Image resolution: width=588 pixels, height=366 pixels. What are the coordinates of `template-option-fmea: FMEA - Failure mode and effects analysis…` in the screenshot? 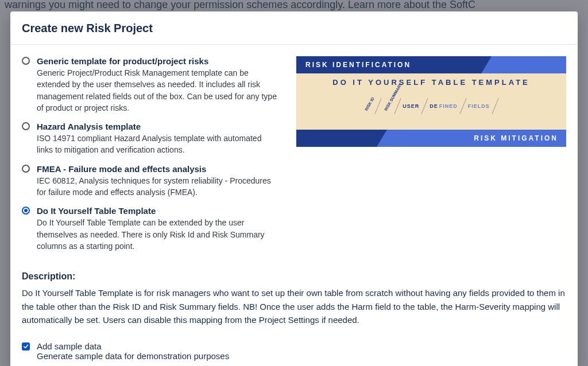 It's located at (150, 181).